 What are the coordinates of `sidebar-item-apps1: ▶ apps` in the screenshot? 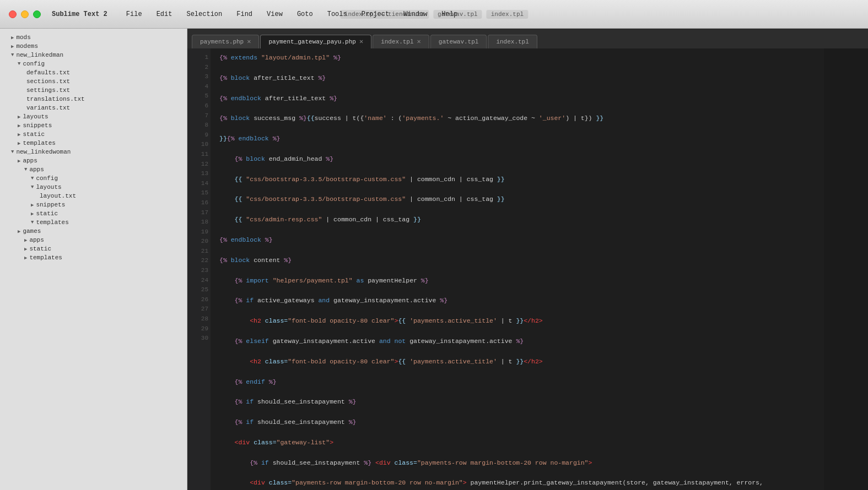 It's located at (94, 161).